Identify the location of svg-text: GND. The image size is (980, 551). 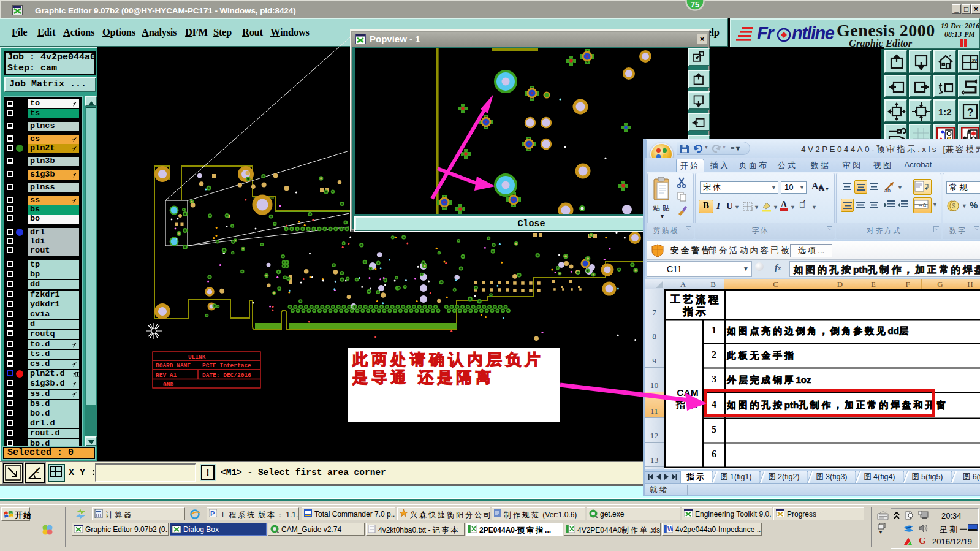
(168, 385).